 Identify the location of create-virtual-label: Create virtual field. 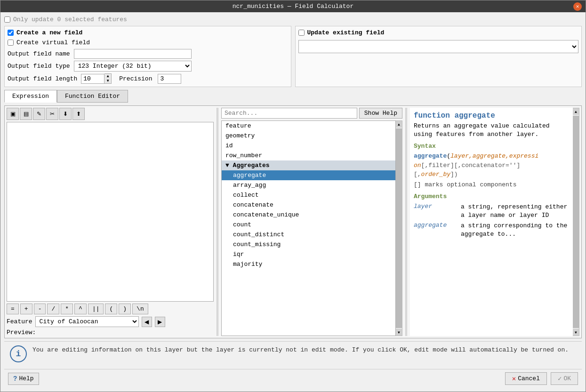
(53, 42).